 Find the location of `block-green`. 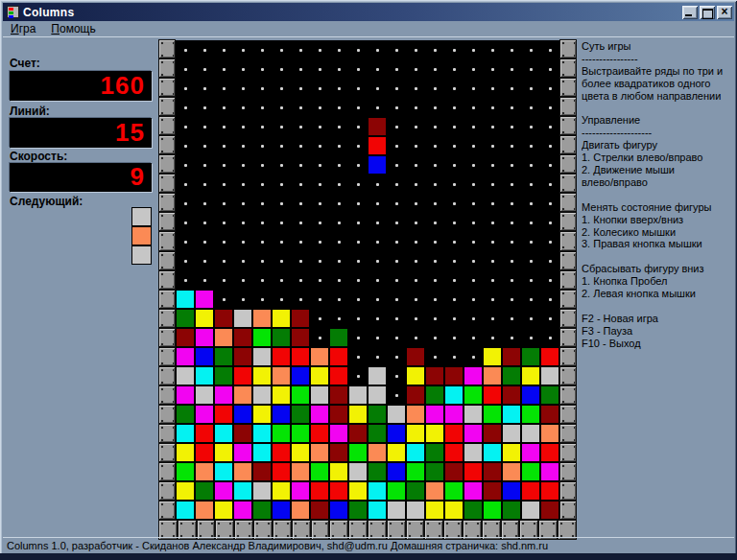

block-green is located at coordinates (300, 395).